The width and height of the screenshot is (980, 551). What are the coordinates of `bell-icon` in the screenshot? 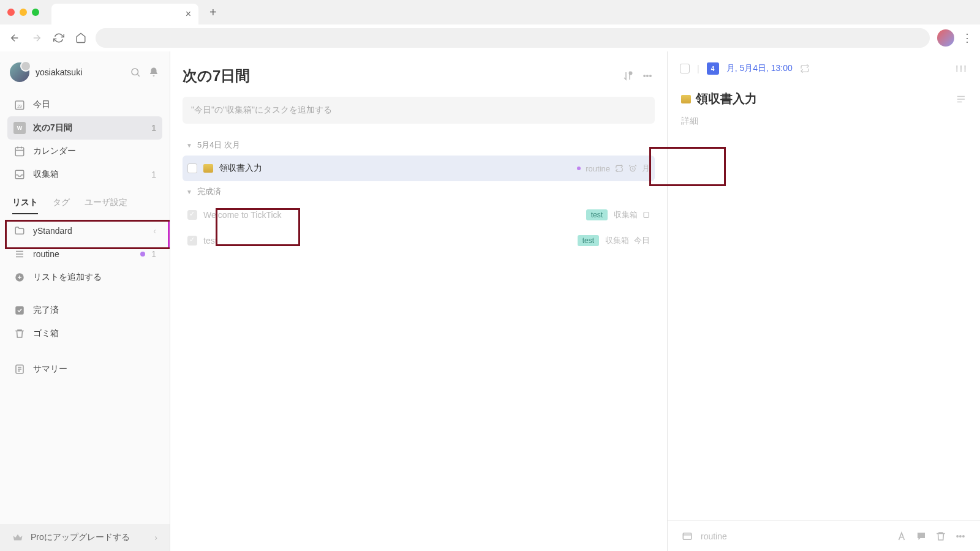 It's located at (154, 72).